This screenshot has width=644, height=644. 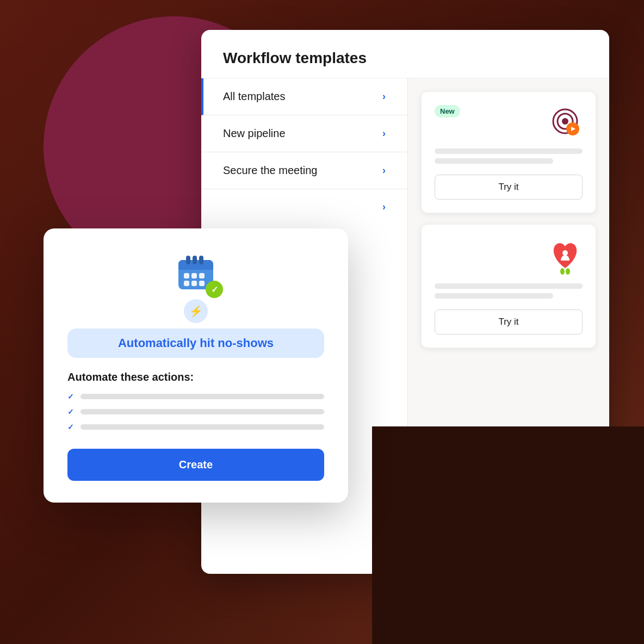 I want to click on bullseye-icon, so click(x=565, y=122).